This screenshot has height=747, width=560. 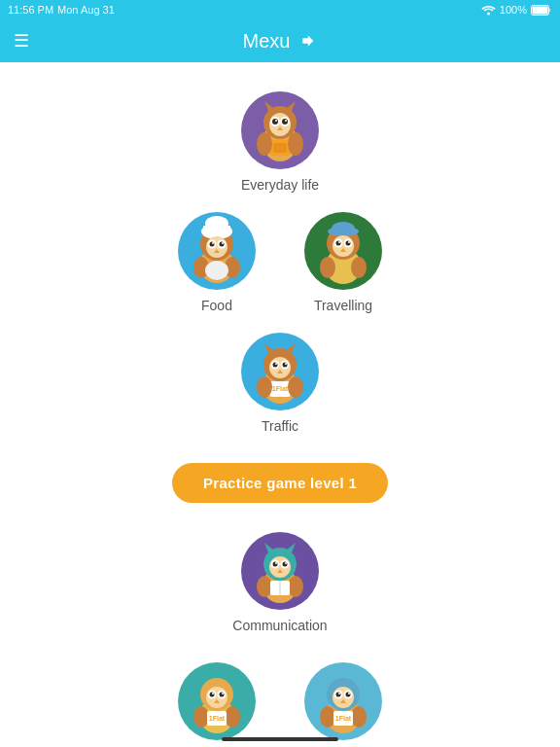 I want to click on category-everyday-life: Everyday life, so click(x=280, y=142).